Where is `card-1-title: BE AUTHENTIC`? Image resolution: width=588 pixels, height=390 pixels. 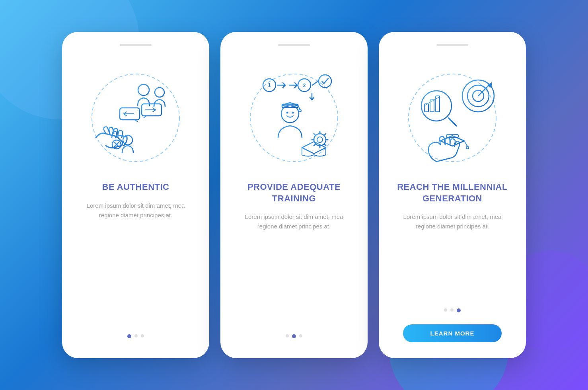
card-1-title: BE AUTHENTIC is located at coordinates (136, 187).